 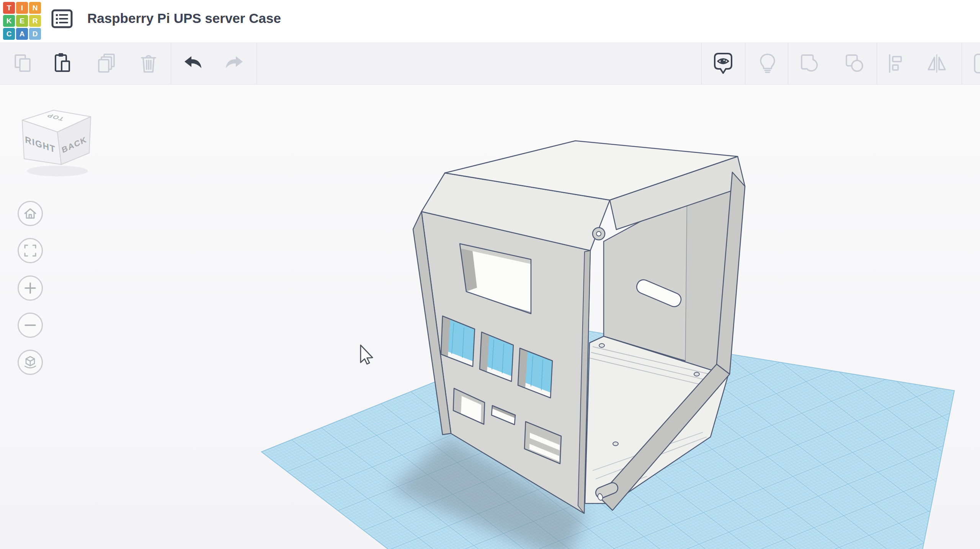 I want to click on redo-icon, so click(x=235, y=64).